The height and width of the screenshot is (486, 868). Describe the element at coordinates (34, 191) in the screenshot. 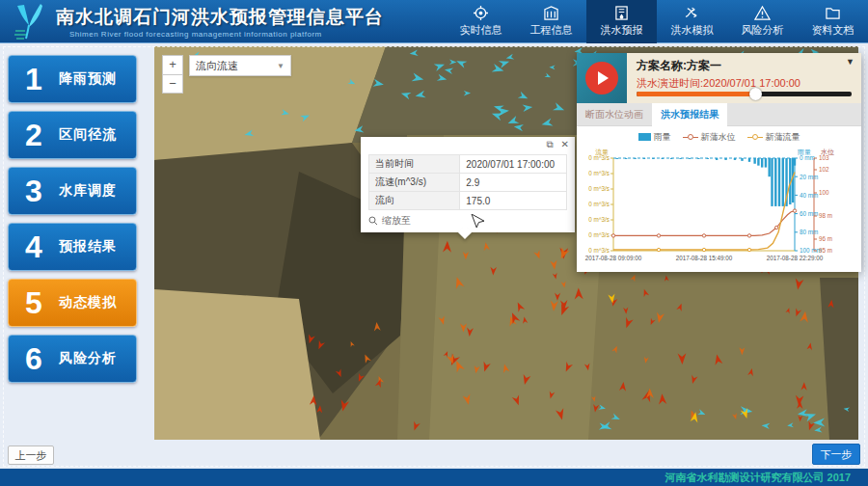

I see `step-number: 3` at that location.